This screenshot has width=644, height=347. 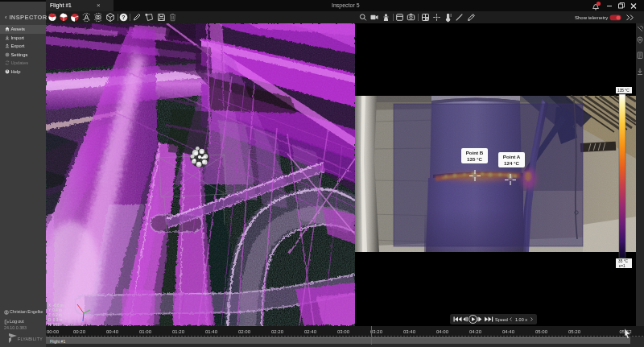 I want to click on svg-text: 35 °C, so click(x=623, y=261).